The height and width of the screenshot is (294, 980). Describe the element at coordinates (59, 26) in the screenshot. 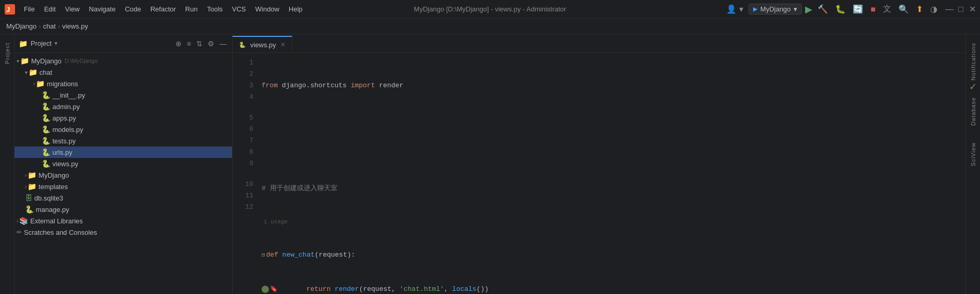

I see `breadcrumb-sep-2: ›` at that location.